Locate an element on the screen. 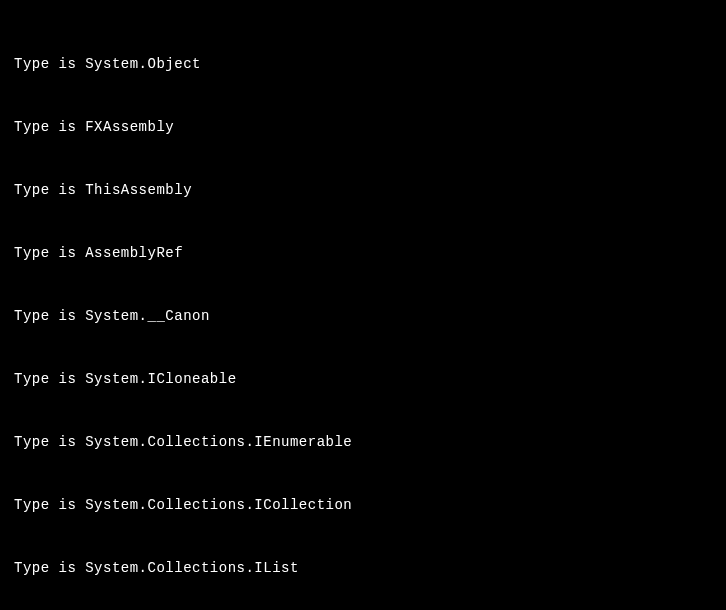 This screenshot has width=726, height=610. output-line: Type is System.ICloneable is located at coordinates (363, 380).